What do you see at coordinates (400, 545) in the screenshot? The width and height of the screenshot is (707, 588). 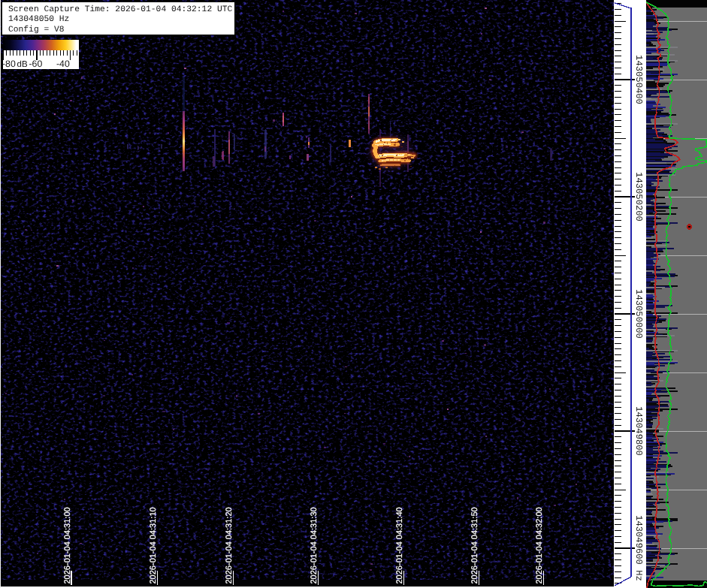 I see `svg-text: 2026-01-04 04:31:40` at bounding box center [400, 545].